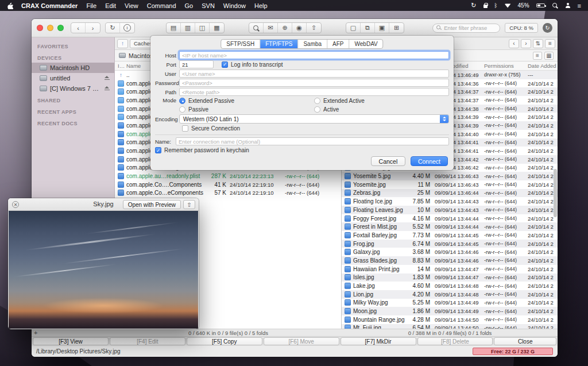 The height and width of the screenshot is (366, 588). Describe the element at coordinates (285, 28) in the screenshot. I see `network-icon: ⊕` at that location.